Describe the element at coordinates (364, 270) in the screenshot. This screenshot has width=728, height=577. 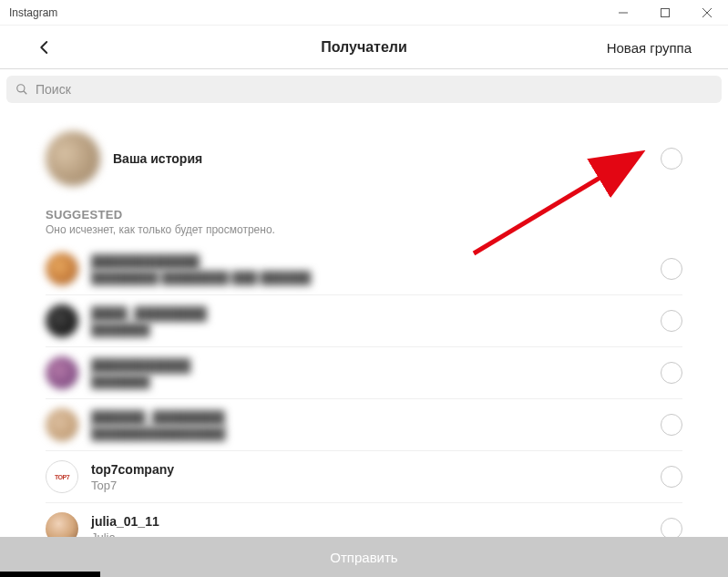
I see `list-item: ████████████████████ ████████ ███ ██████` at that location.